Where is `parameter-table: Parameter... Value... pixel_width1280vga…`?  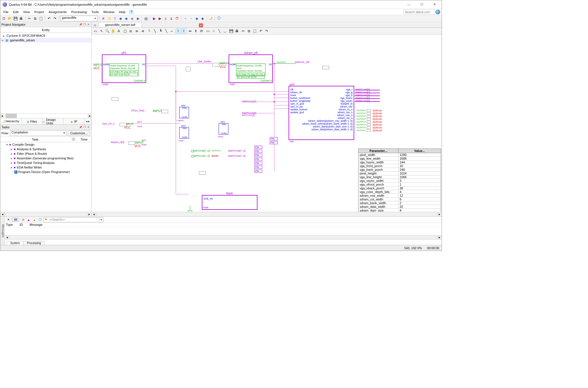
parameter-table: Parameter... Value... pixel_width1280vga… is located at coordinates (400, 180).